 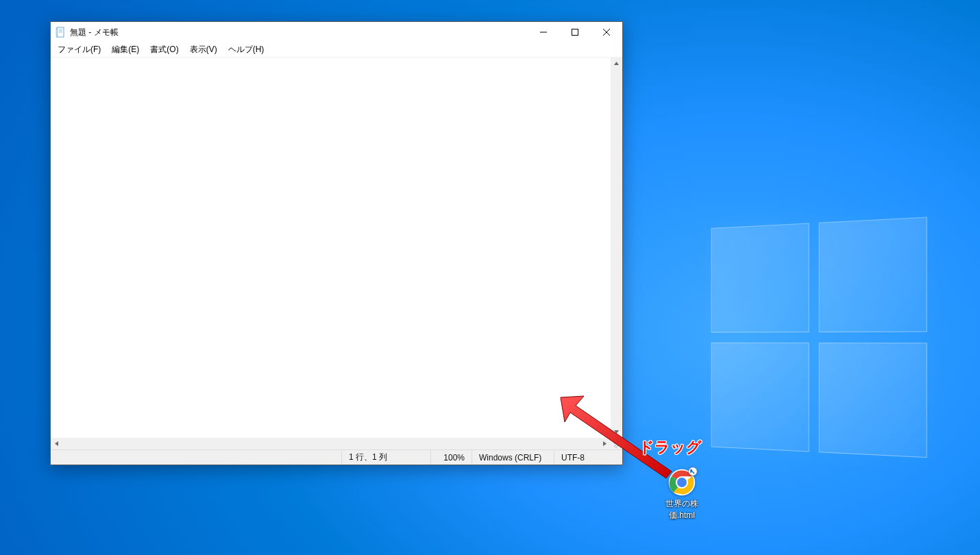 I want to click on status-position: 1 行、1 列, so click(x=386, y=458).